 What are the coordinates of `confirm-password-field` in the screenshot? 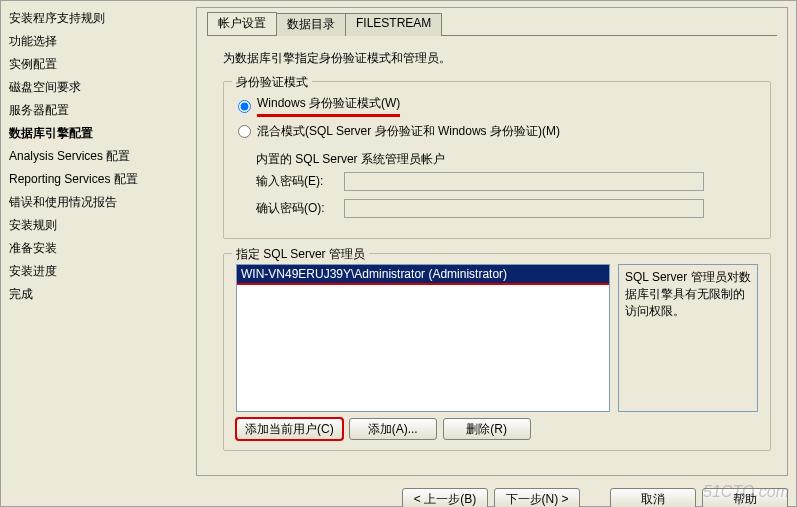 It's located at (524, 208).